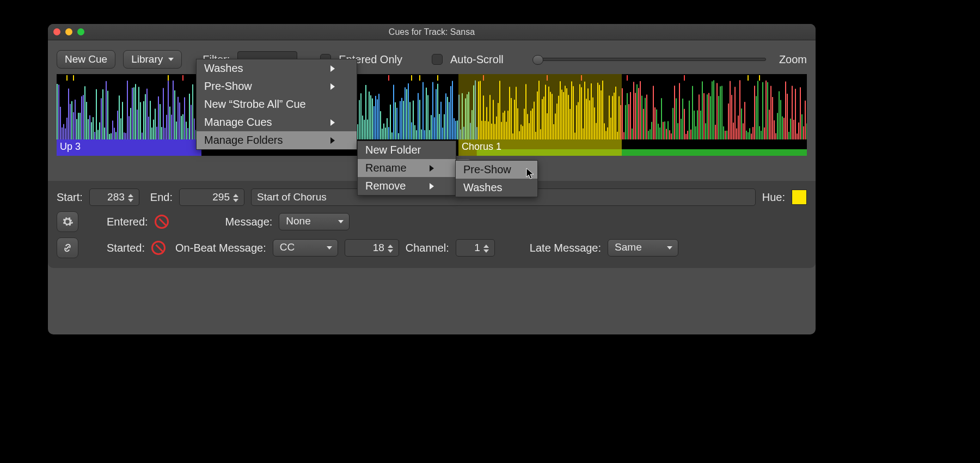  Describe the element at coordinates (255, 105) in the screenshot. I see `menu-item-label: New “Strobe All” Cue` at that location.